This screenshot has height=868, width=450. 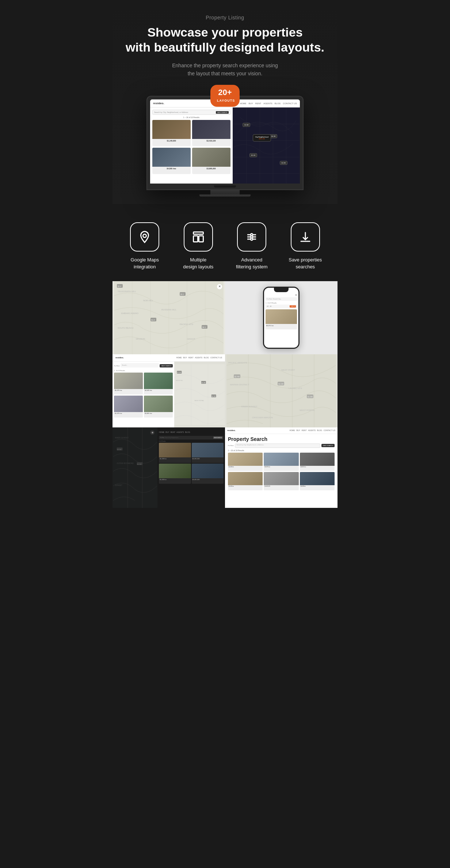 I want to click on light-logo: resideo., so click(x=232, y=430).